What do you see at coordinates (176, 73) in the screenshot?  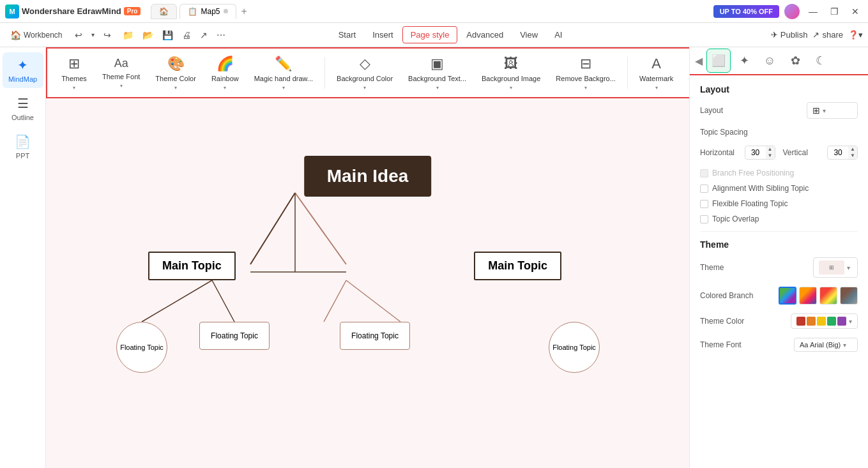 I see `ribbon-theme-color: 🎨 Theme Color ▾` at bounding box center [176, 73].